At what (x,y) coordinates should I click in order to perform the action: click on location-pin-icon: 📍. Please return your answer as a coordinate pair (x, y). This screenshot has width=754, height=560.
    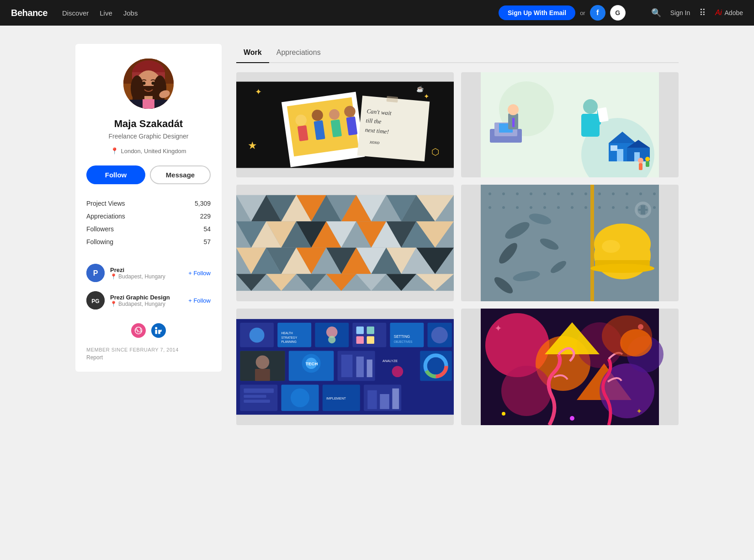
    Looking at the image, I should click on (114, 151).